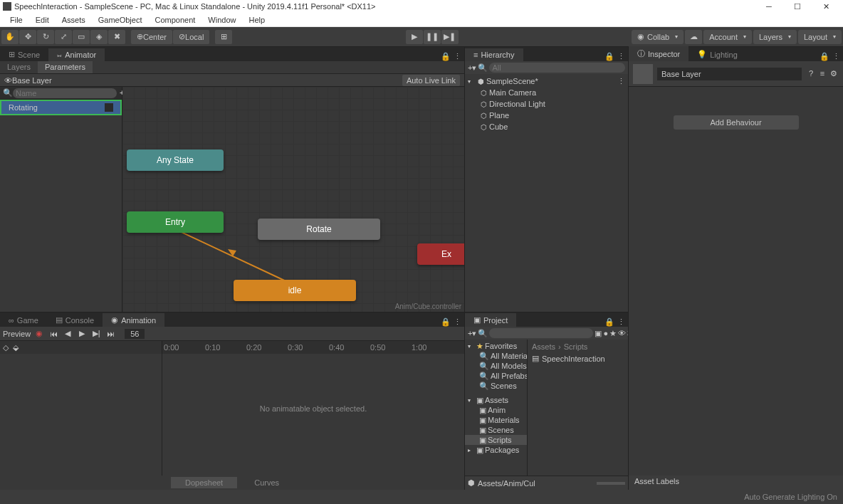 Image resolution: width=843 pixels, height=504 pixels. Describe the element at coordinates (659, 54) in the screenshot. I see `tab-inspector: ⓘ Inspector` at that location.